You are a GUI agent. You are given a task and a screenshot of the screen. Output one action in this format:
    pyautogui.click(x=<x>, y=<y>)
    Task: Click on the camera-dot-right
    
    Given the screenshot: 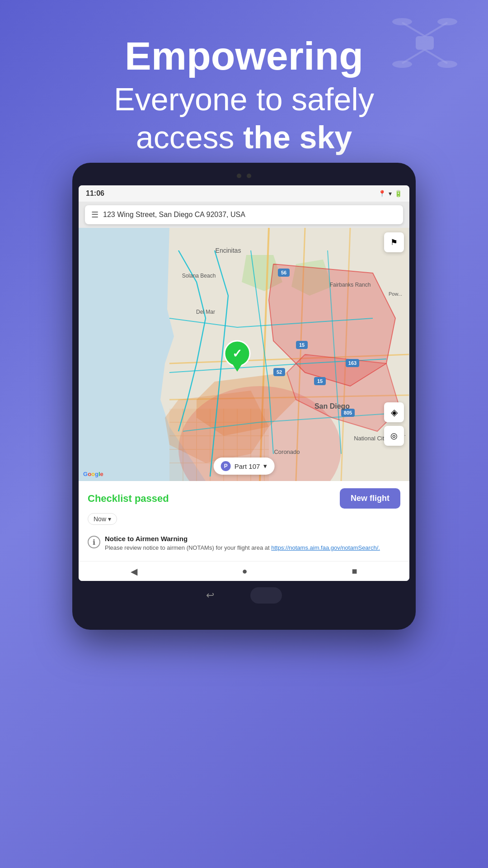 What is the action you would take?
    pyautogui.click(x=249, y=176)
    